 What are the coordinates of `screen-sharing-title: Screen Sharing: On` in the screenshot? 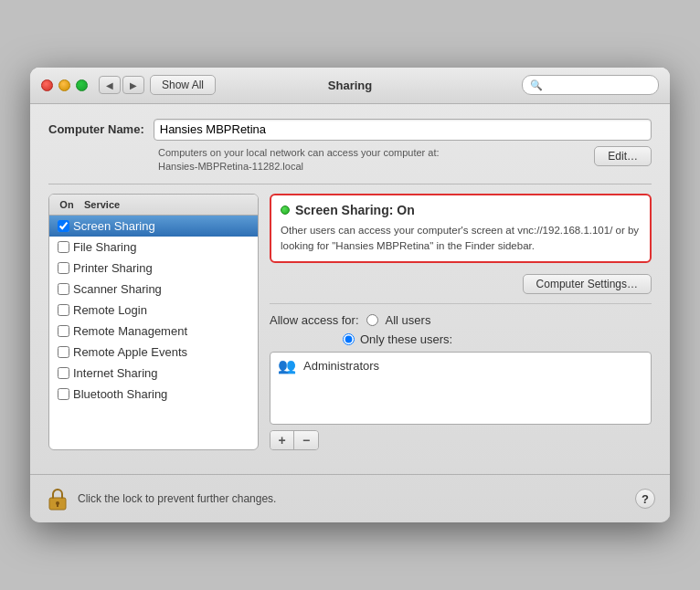 It's located at (461, 210).